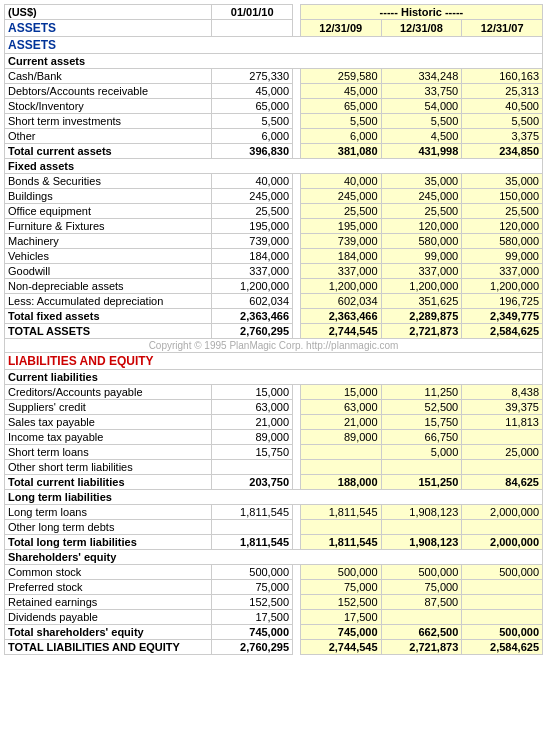  I want to click on h1-value: 259,580, so click(340, 76).